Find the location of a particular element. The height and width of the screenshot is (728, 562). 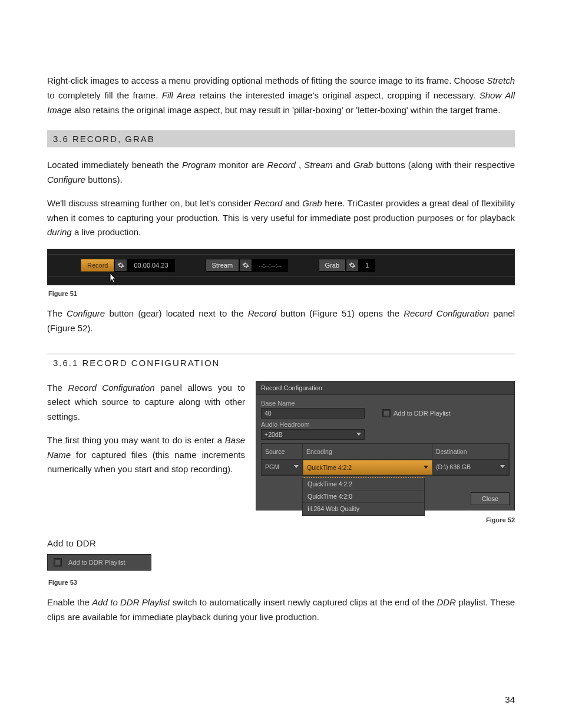

text: buttons). is located at coordinates (105, 179).